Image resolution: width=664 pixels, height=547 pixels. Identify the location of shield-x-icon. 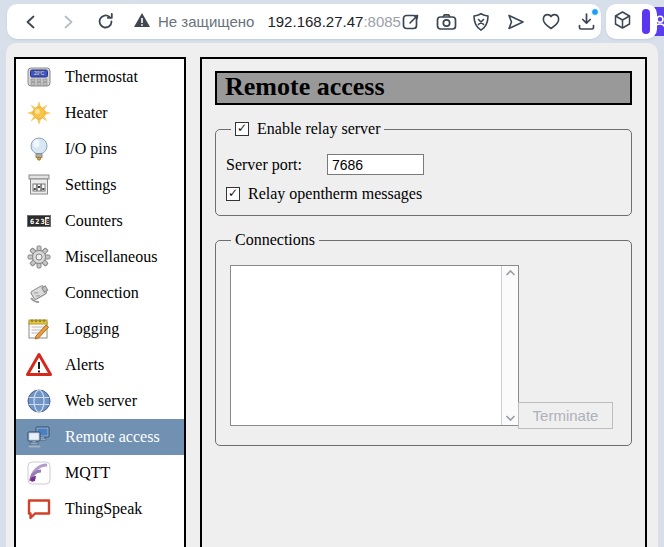
(482, 22).